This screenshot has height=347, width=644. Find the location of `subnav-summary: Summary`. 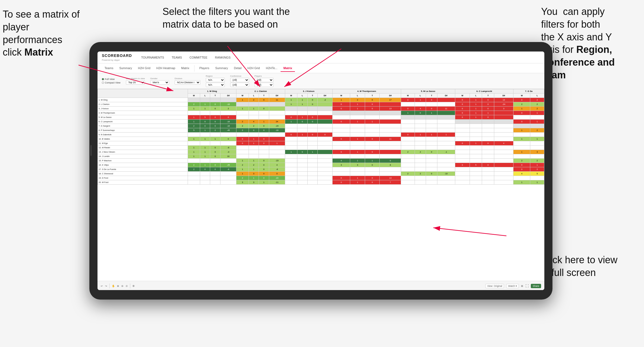

subnav-summary: Summary is located at coordinates (126, 68).